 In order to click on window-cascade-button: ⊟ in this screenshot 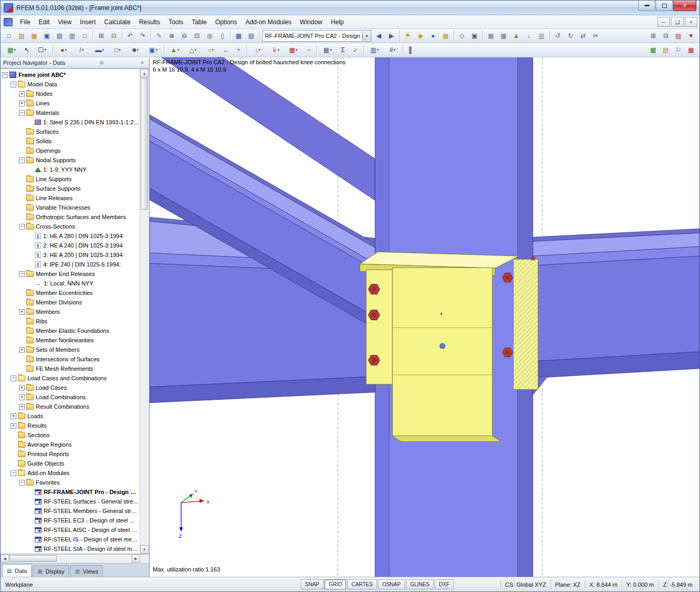, I will do `click(666, 36)`.